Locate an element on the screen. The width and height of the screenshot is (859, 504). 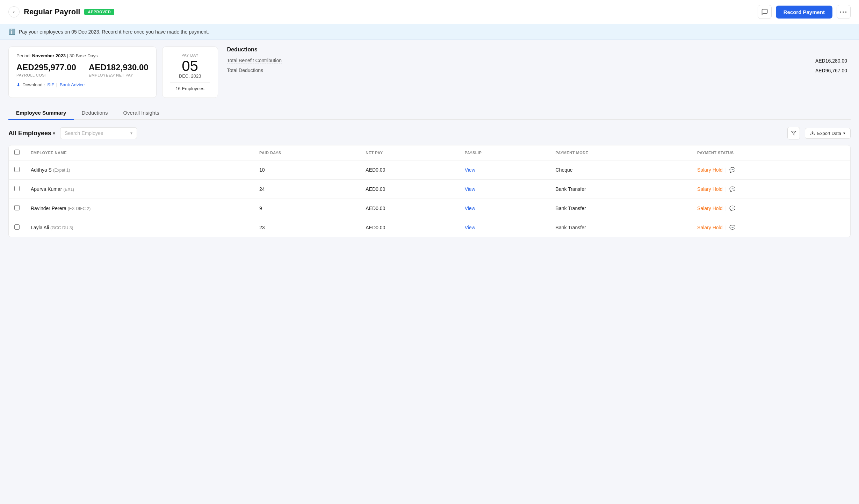
table-row: Adithya S (Expat 1) 10 AED0.00 View Cheq… is located at coordinates (430, 170).